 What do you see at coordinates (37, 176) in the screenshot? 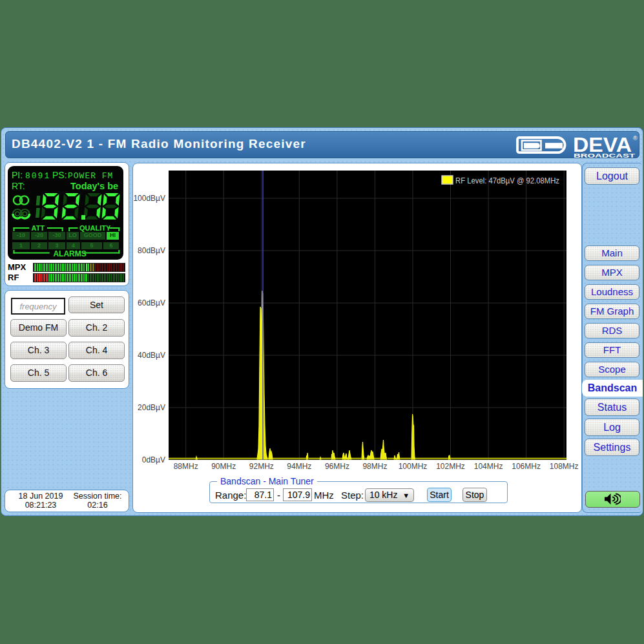
I see `svg-text: 8091` at bounding box center [37, 176].